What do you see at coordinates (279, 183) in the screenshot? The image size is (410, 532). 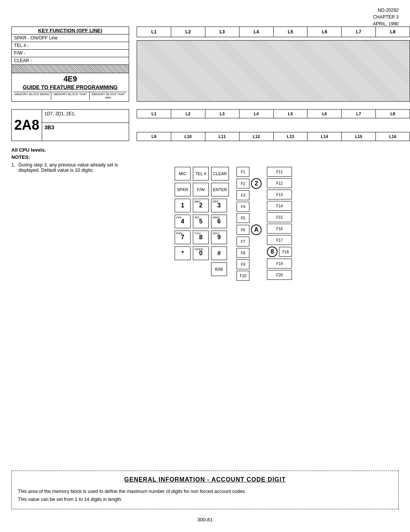 I see `f12-row: F12` at bounding box center [279, 183].